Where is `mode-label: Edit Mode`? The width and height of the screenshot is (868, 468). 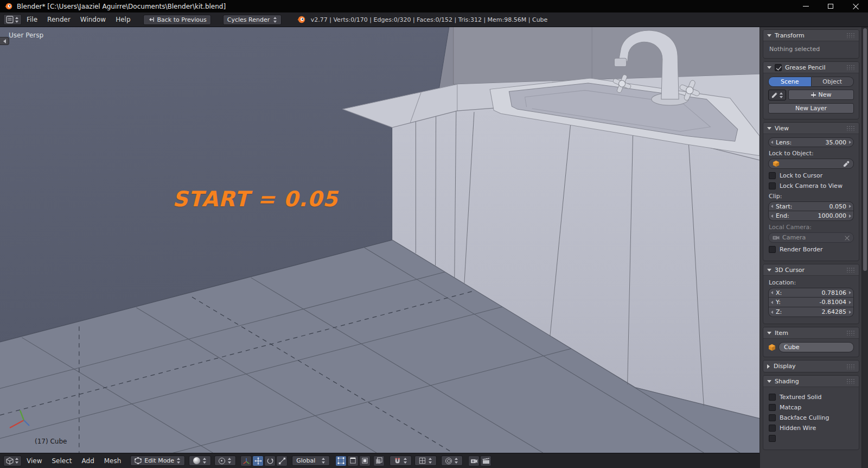 mode-label: Edit Mode is located at coordinates (159, 460).